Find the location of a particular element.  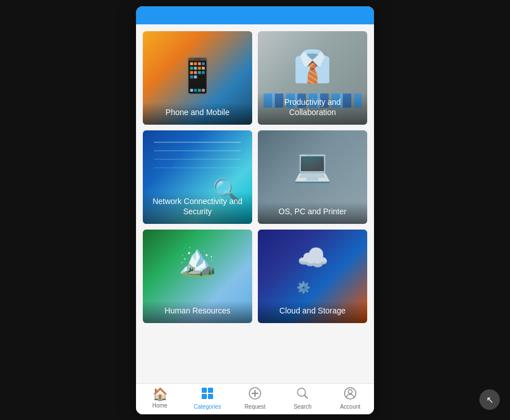

nav-label-account: Account is located at coordinates (350, 407).